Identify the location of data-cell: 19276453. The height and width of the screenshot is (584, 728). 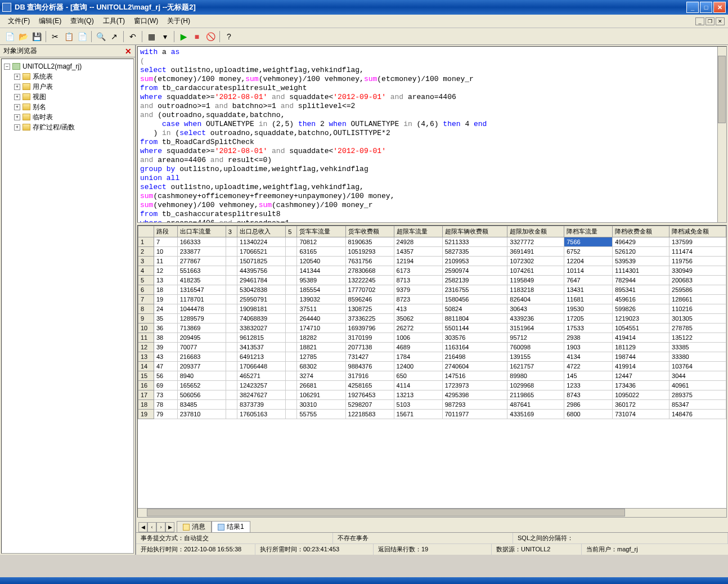
(370, 395).